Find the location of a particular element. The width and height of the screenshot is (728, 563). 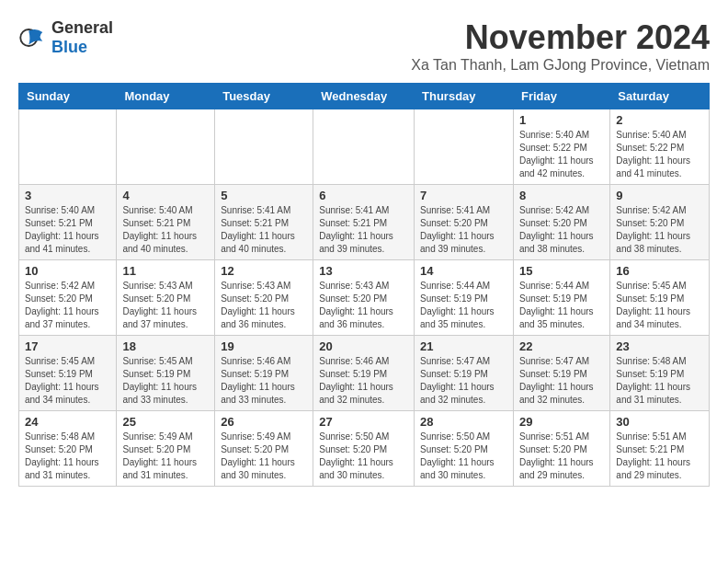

calendar-cell: 18Sunrise: 5:45 AM Sunset: 5:19 PM Dayli… is located at coordinates (165, 373).